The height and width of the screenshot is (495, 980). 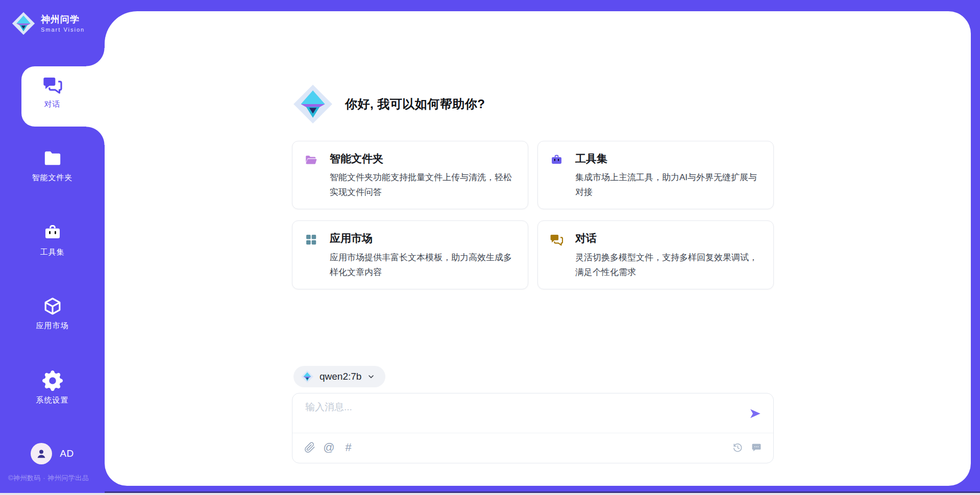 What do you see at coordinates (668, 238) in the screenshot?
I see `card-title: 对话` at bounding box center [668, 238].